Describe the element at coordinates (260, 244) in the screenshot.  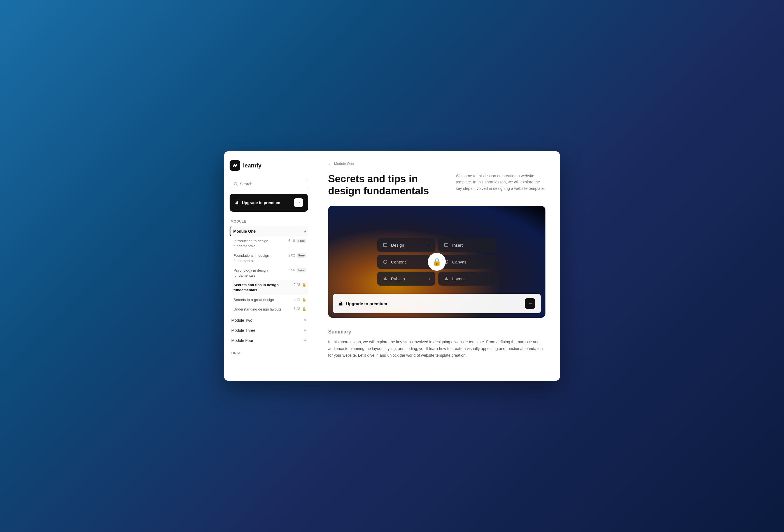
I see `lesson-title: Introduction to design fundamentals` at that location.